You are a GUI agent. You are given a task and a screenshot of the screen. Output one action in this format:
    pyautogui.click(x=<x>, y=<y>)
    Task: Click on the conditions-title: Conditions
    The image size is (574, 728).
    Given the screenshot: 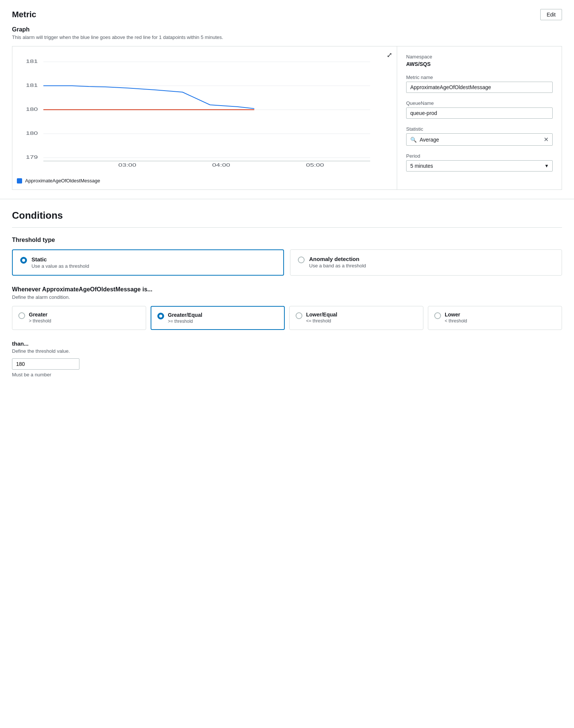 What is the action you would take?
    pyautogui.click(x=287, y=219)
    